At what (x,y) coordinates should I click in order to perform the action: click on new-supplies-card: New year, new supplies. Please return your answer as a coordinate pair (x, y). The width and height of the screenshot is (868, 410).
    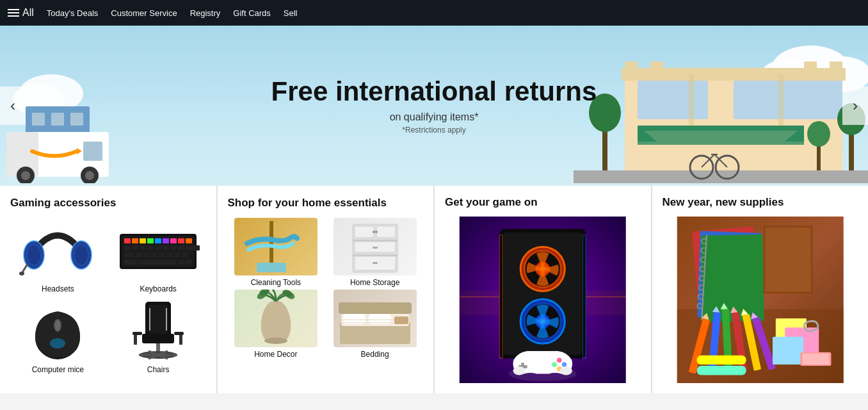
    Looking at the image, I should click on (760, 290).